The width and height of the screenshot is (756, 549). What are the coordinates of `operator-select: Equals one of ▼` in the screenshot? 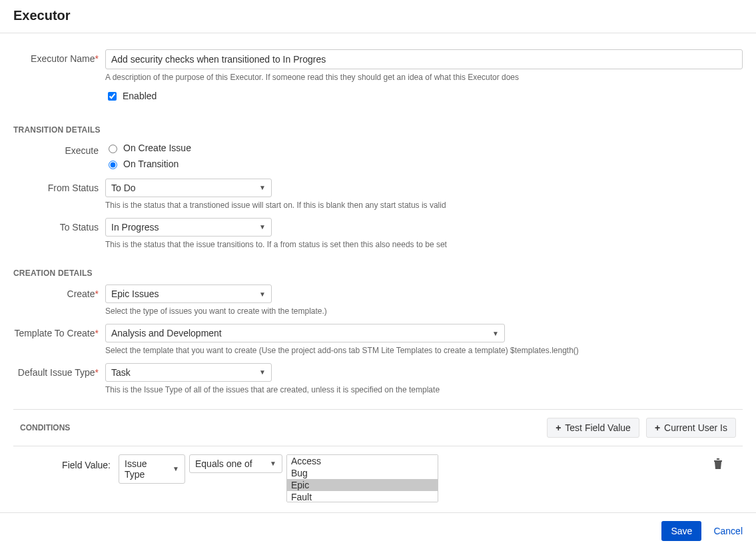 It's located at (236, 464).